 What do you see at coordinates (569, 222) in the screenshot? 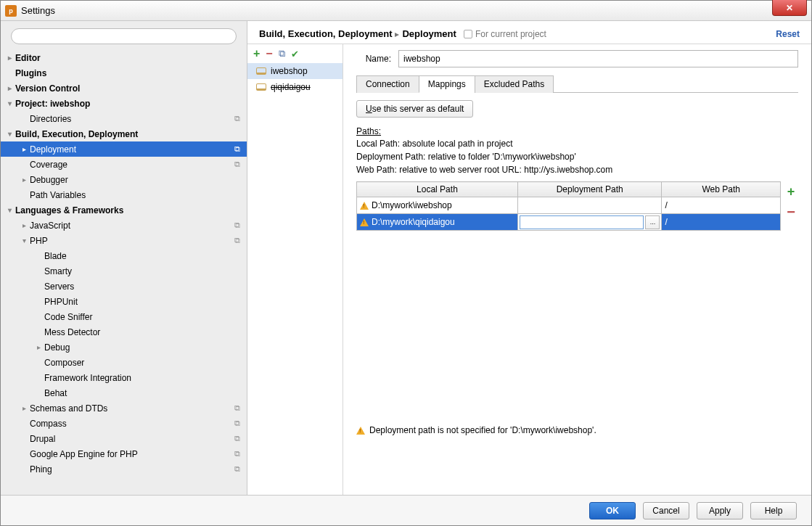
I see `table-row: D:\mywork\qiqidaigou.../` at bounding box center [569, 222].